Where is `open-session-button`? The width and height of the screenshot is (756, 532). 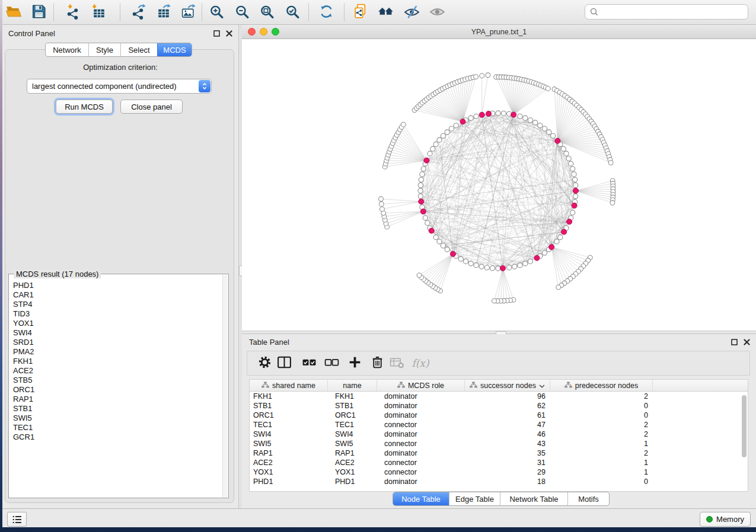
open-session-button is located at coordinates (13, 12).